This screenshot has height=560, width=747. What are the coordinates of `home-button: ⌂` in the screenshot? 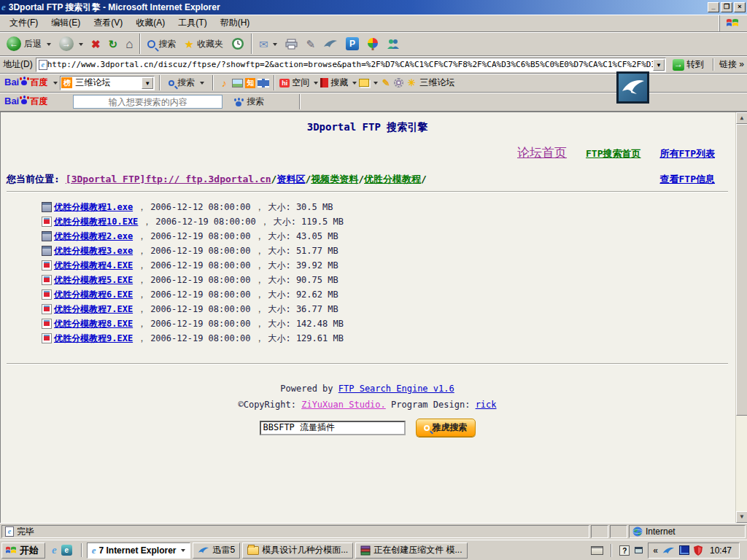 It's located at (129, 44).